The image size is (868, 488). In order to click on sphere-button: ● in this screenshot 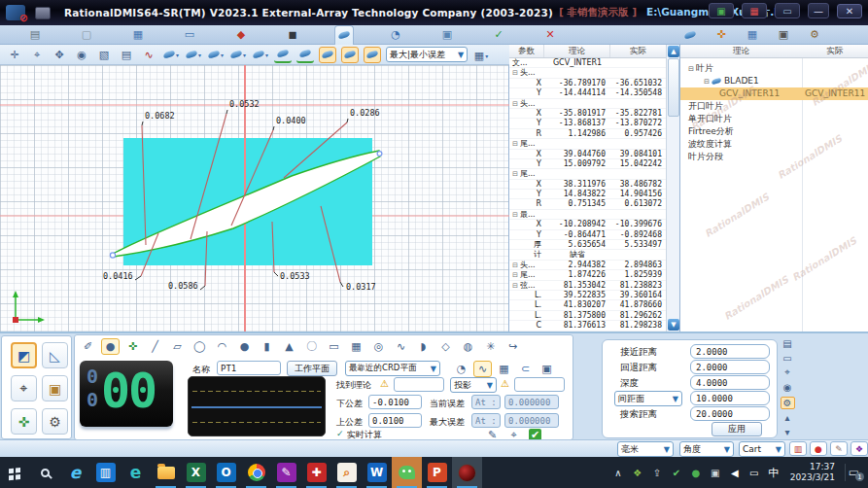, I will do `click(245, 346)`.